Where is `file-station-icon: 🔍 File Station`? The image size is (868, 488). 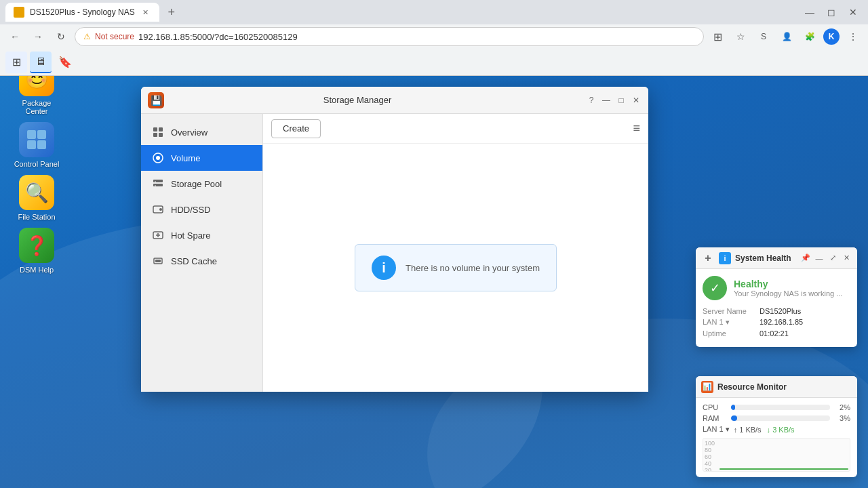 file-station-icon: 🔍 File Station is located at coordinates (37, 198).